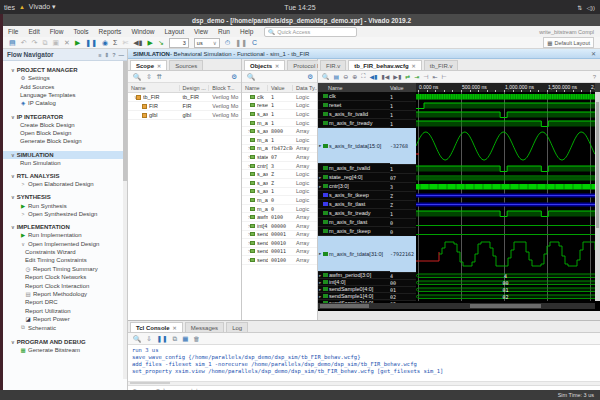 The width and height of the screenshot is (600, 400). Describe the element at coordinates (280, 236) in the screenshot. I see `object-row-sendSample0: >sendSample000001Array` at that location.